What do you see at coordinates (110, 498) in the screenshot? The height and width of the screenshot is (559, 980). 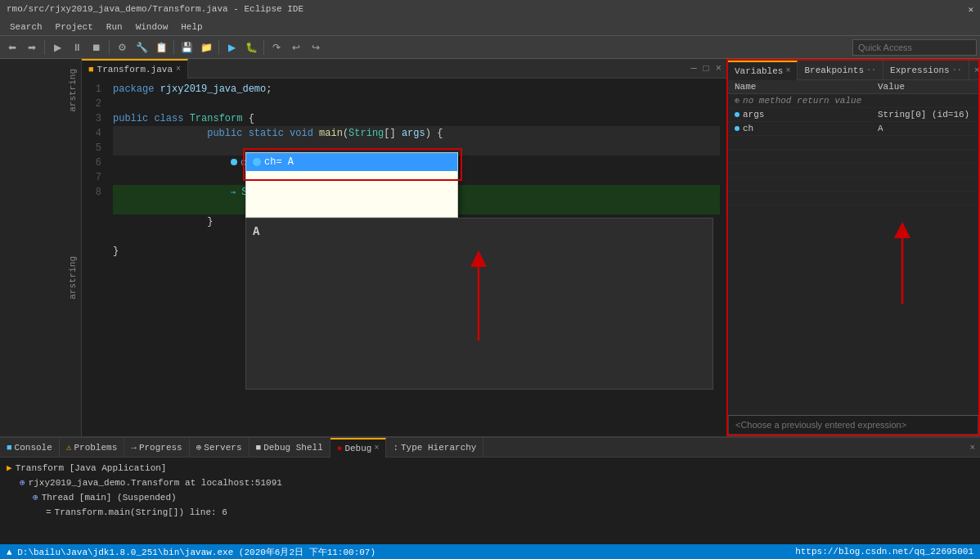 I see `console-text-3: Thread [main] (Suspended)` at bounding box center [110, 498].